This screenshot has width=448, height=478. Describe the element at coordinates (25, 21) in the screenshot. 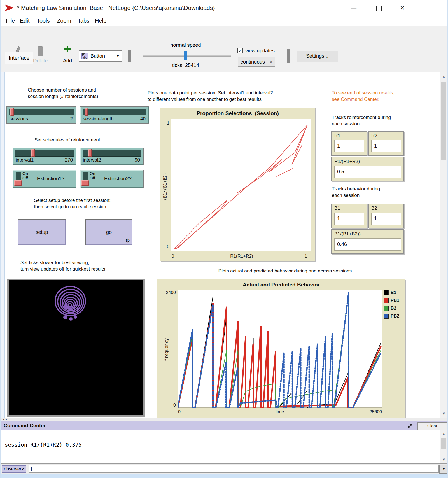

I see `menu-edit: Edit` at that location.